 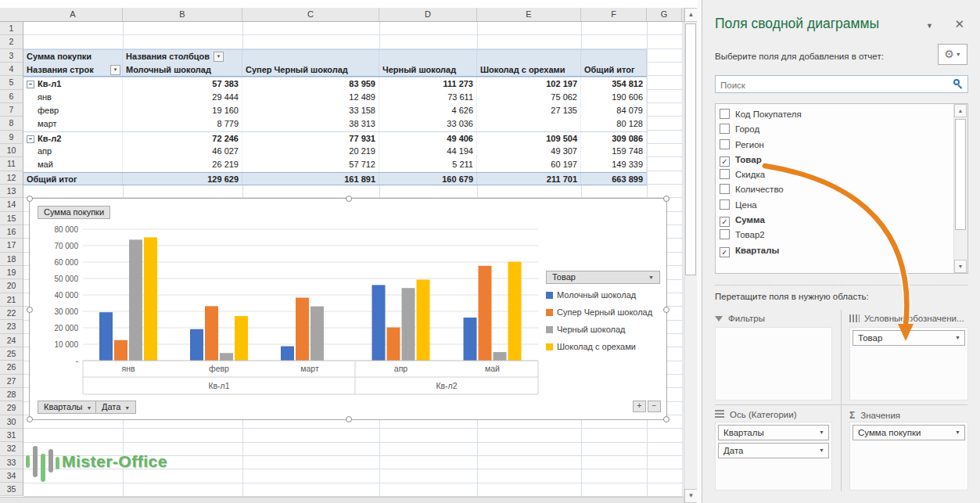 What do you see at coordinates (614, 152) in the screenshot?
I see `pivot-cell: 159 748` at bounding box center [614, 152].